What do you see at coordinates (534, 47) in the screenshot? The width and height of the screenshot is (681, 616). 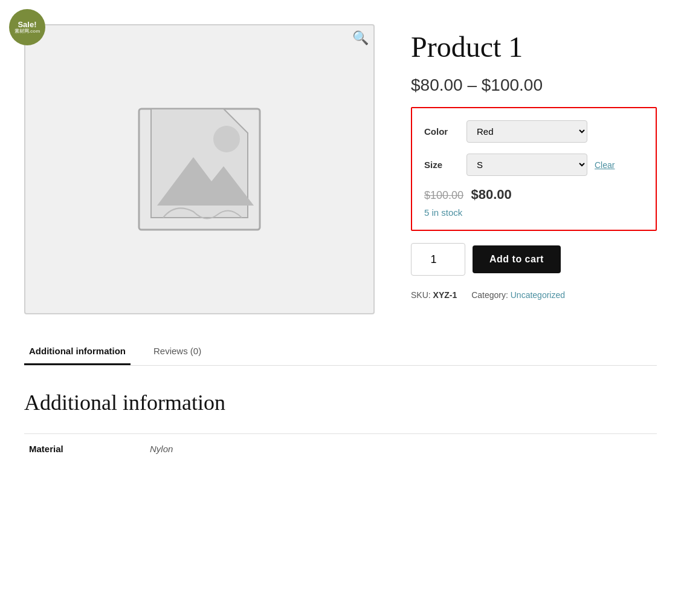 I see `product-title: Product 1` at bounding box center [534, 47].